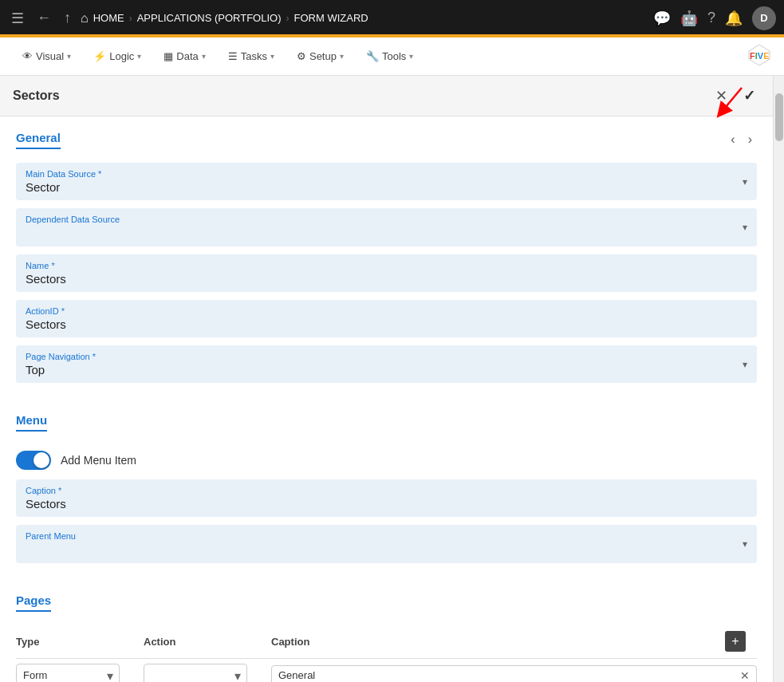 This screenshot has width=784, height=682. What do you see at coordinates (364, 18) in the screenshot?
I see `breadcrumb: ⌂ HOME › APPLICATIONS (PORTFOLIO) › FORM…` at bounding box center [364, 18].